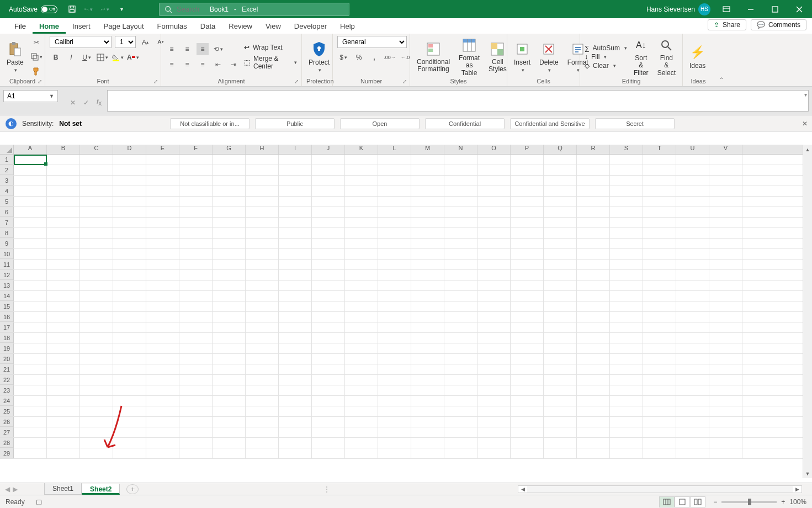 The height and width of the screenshot is (508, 812). Describe the element at coordinates (295, 124) in the screenshot. I see `sensitivity-option-public: Public` at that location.